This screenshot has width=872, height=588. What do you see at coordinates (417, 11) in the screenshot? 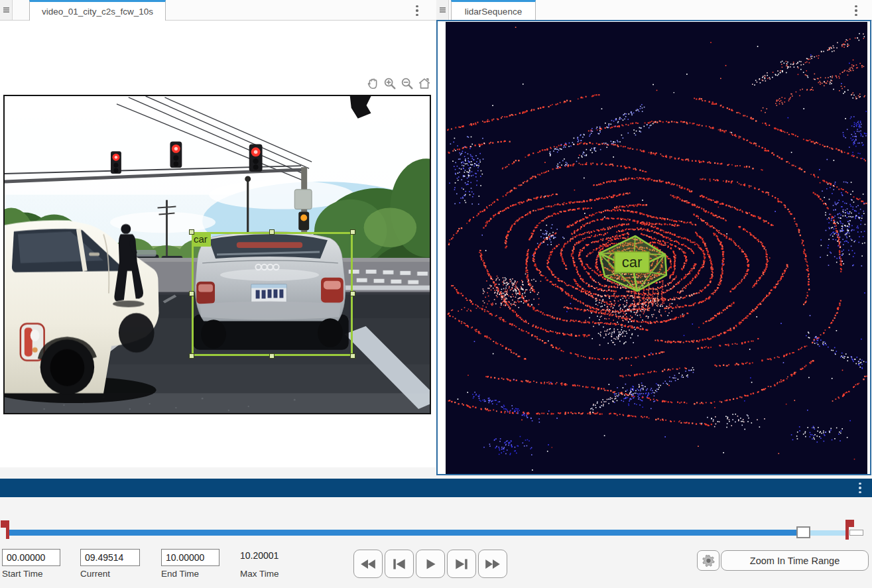
I see `video-tab-options-icon` at bounding box center [417, 11].